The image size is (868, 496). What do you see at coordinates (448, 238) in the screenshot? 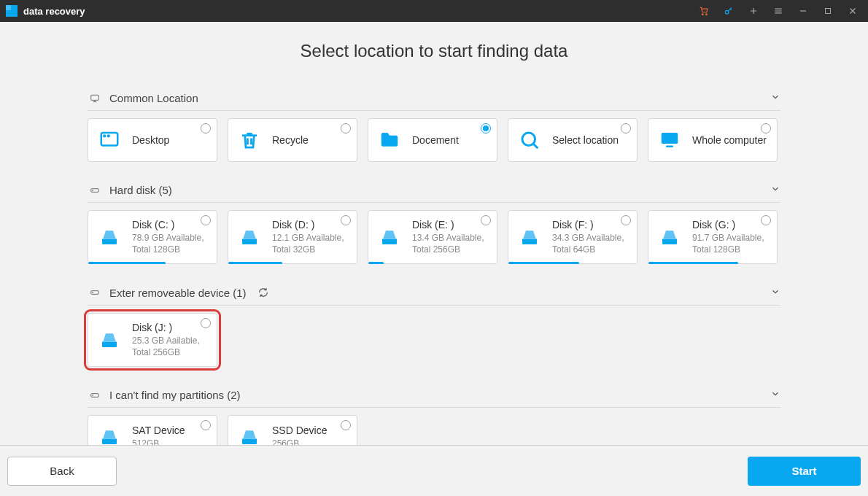
I see `disk-available: 13.4 GB Available,` at bounding box center [448, 238].